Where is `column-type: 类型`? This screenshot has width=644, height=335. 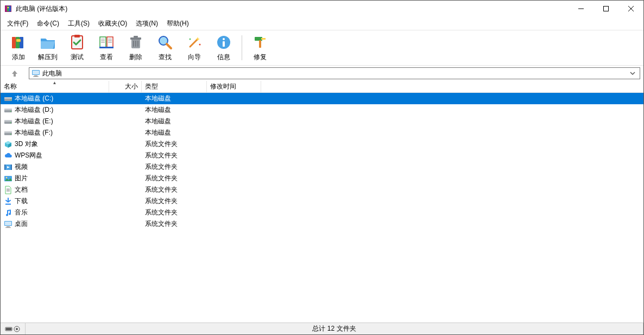 column-type: 类型 is located at coordinates (174, 87).